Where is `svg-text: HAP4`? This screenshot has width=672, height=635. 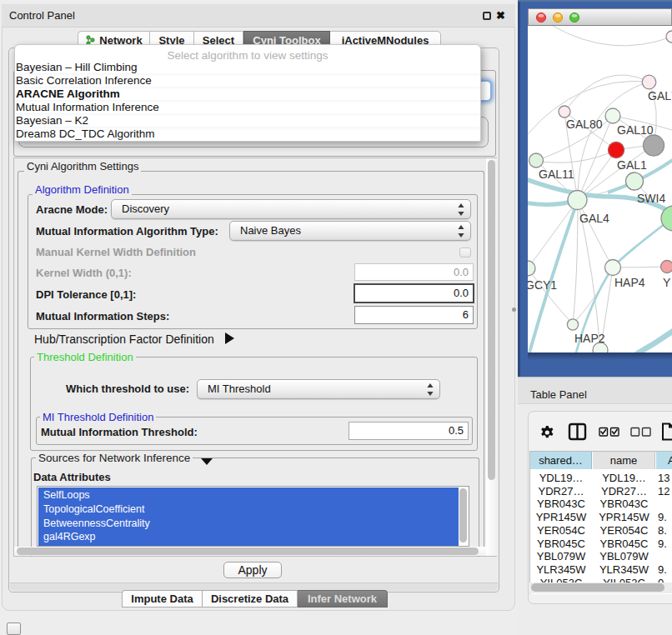
svg-text: HAP4 is located at coordinates (630, 282).